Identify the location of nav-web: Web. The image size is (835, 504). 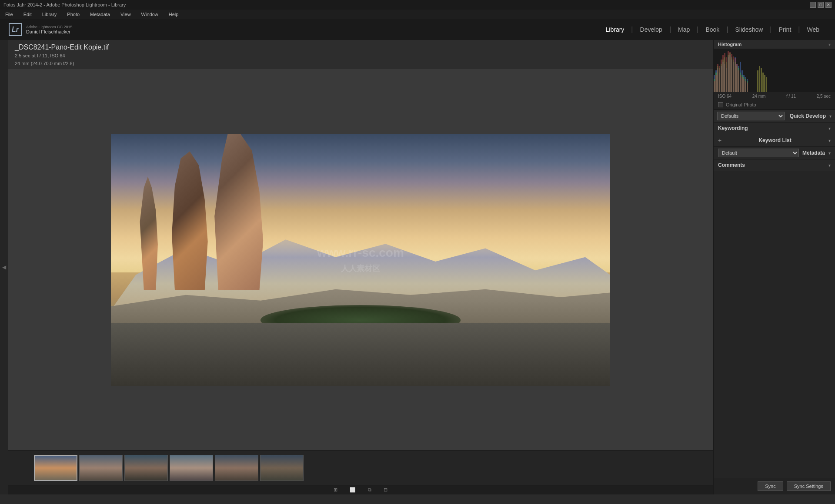
(813, 30).